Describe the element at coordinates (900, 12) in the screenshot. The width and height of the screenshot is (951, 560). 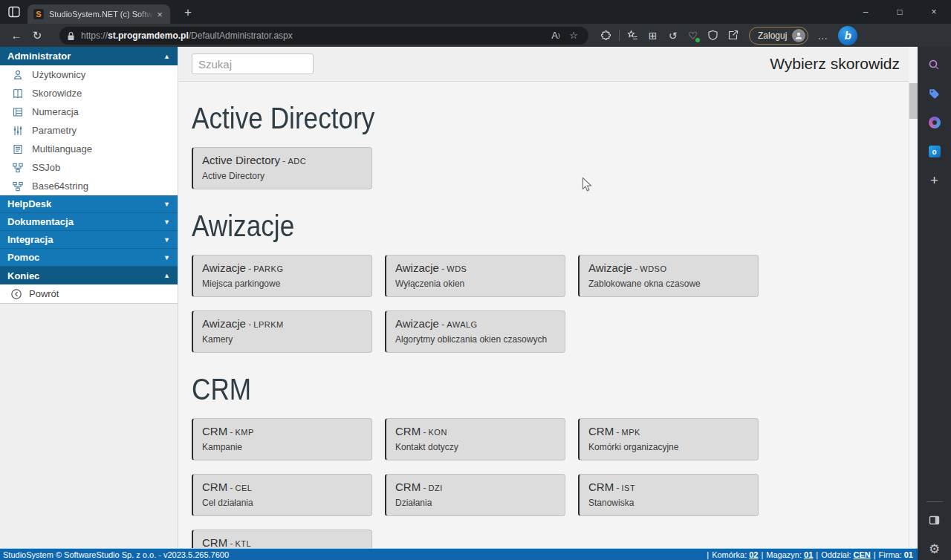
I see `maximize-button: □` at that location.